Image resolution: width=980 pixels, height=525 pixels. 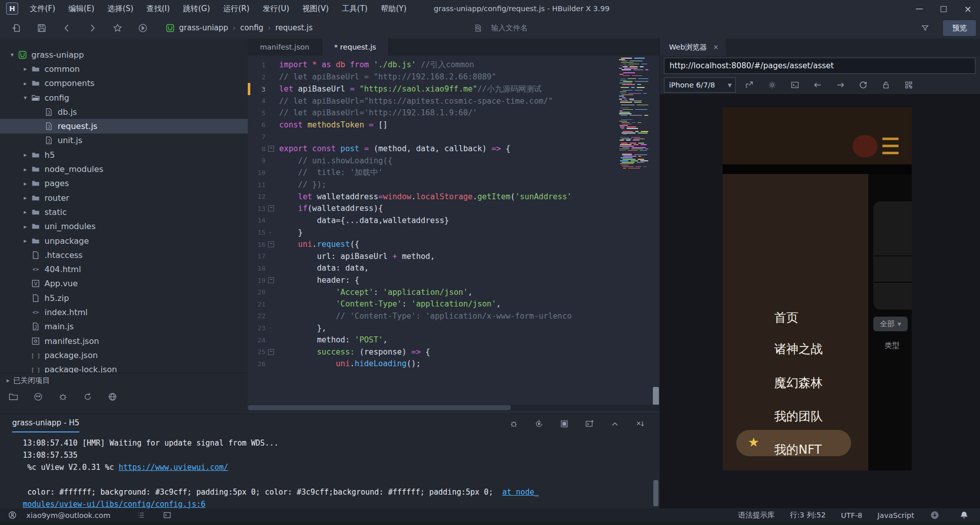 I want to click on code-line-2: 2// let apiBaseUrl = "http://192.168.2.6…, so click(x=454, y=77).